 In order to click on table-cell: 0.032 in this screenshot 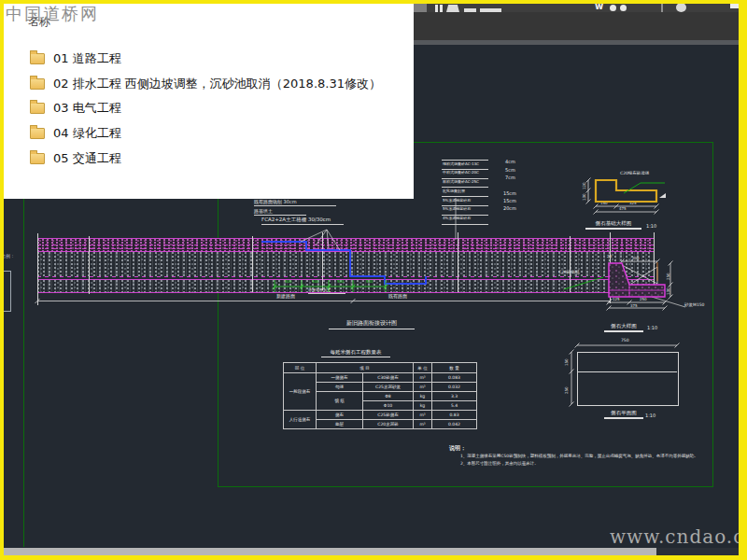, I will do `click(455, 387)`.